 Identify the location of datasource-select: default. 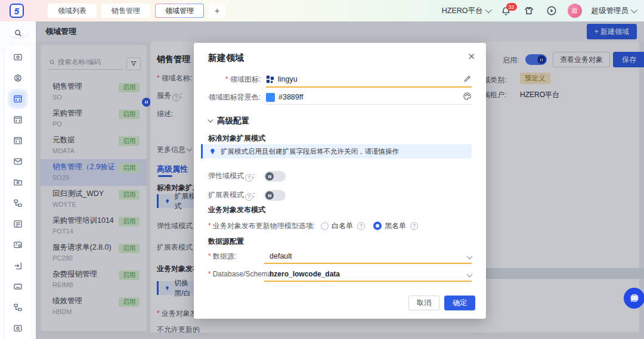
(371, 256).